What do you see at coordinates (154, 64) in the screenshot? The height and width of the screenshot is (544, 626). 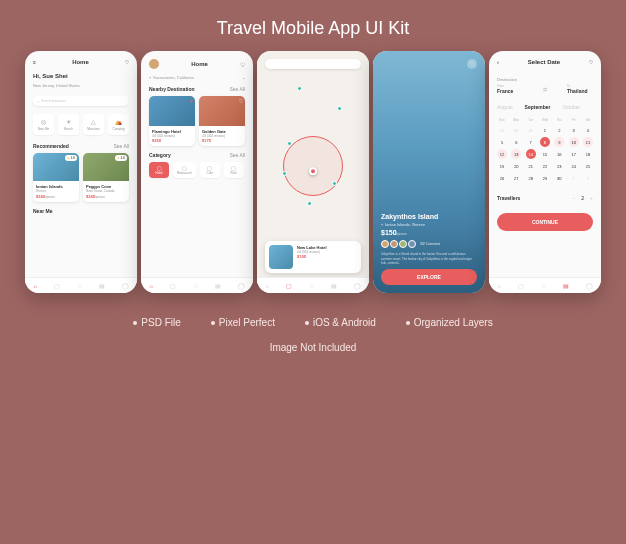 I see `avatar` at bounding box center [154, 64].